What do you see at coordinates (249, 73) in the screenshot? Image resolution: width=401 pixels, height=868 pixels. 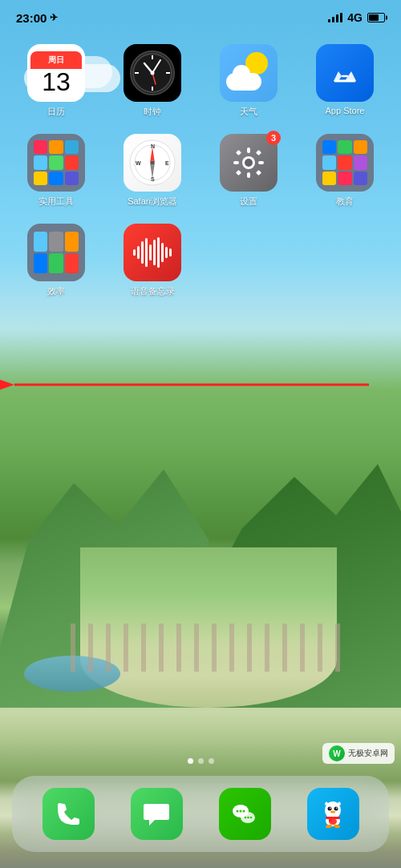 I see `weather-icon` at bounding box center [249, 73].